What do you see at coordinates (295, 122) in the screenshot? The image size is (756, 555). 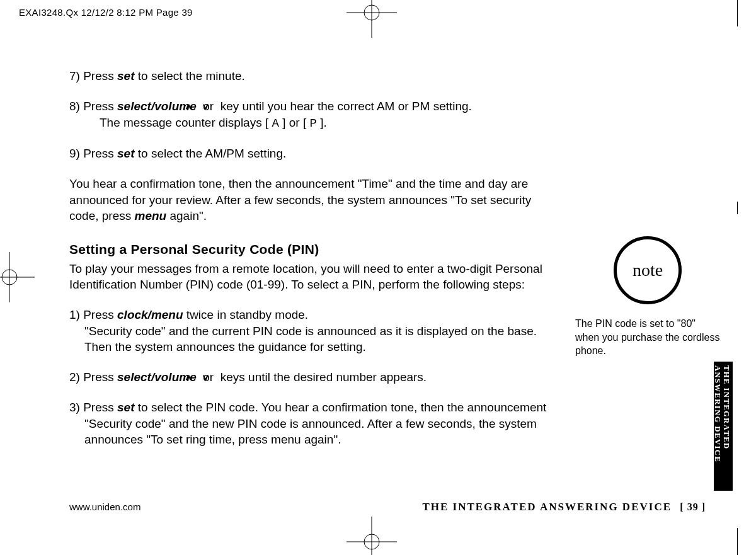 I see `text: ] or [` at bounding box center [295, 122].